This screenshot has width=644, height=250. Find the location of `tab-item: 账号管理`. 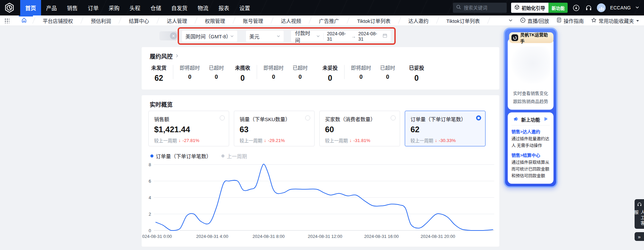

tab-item: 账号管理 is located at coordinates (253, 21).